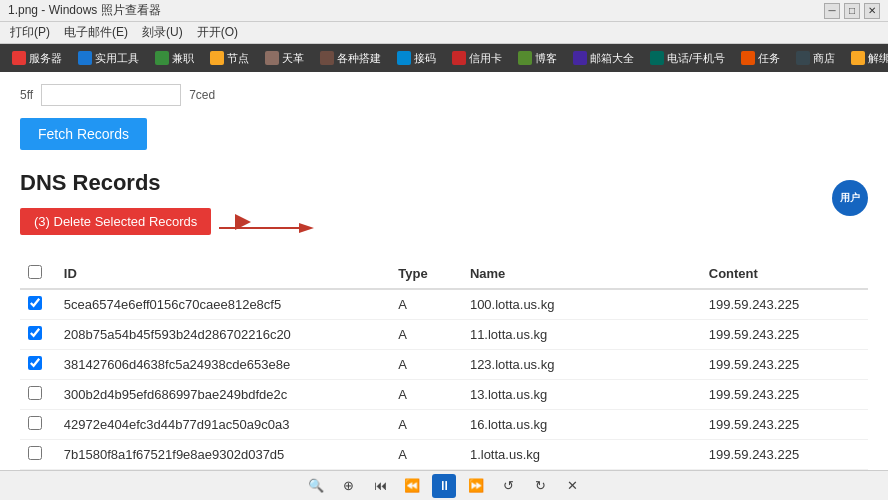 The image size is (888, 500). I want to click on table-row: 5cea6574e6eff0156c70caee812e8cf5 A 100.l…, so click(444, 304).